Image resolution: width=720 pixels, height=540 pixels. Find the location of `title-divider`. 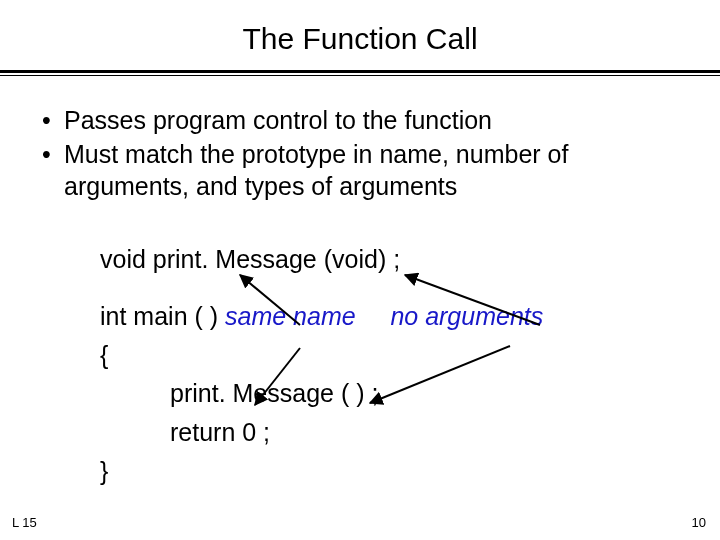

title-divider is located at coordinates (360, 73).